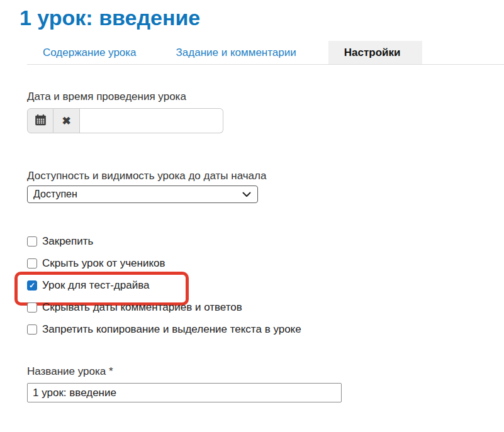 This screenshot has width=504, height=432. What do you see at coordinates (104, 263) in the screenshot?
I see `checkbox-label: Скрыть урок от учеников` at bounding box center [104, 263].